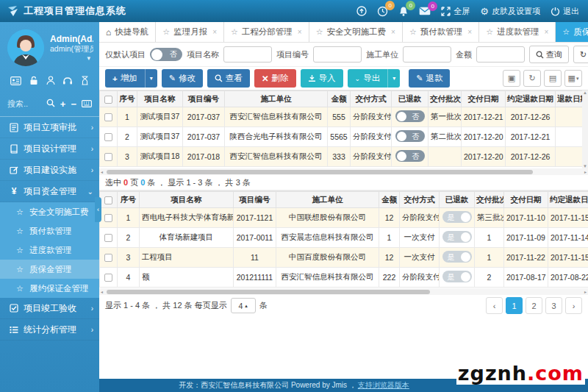 The height and width of the screenshot is (392, 588). I want to click on sidebar-item-project-approval: 项目立项审批›, so click(50, 128).